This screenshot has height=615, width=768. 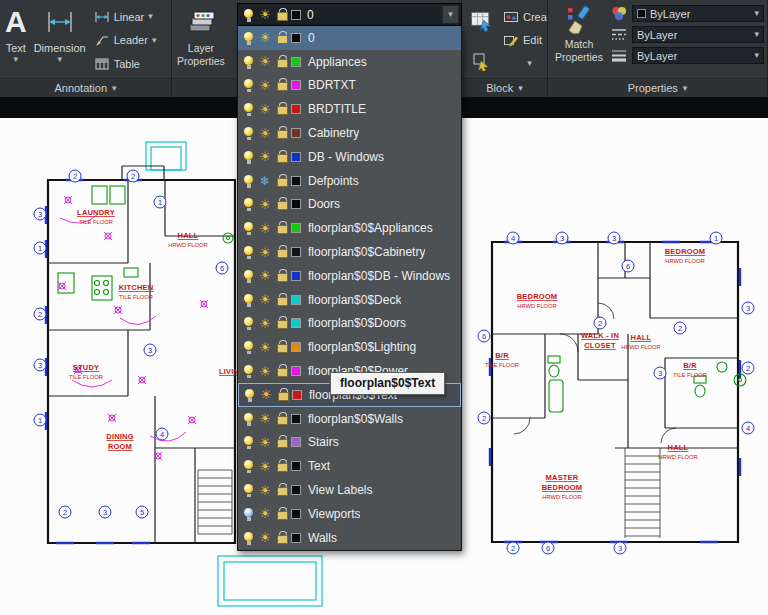 I want to click on insert-block-button, so click(x=481, y=21).